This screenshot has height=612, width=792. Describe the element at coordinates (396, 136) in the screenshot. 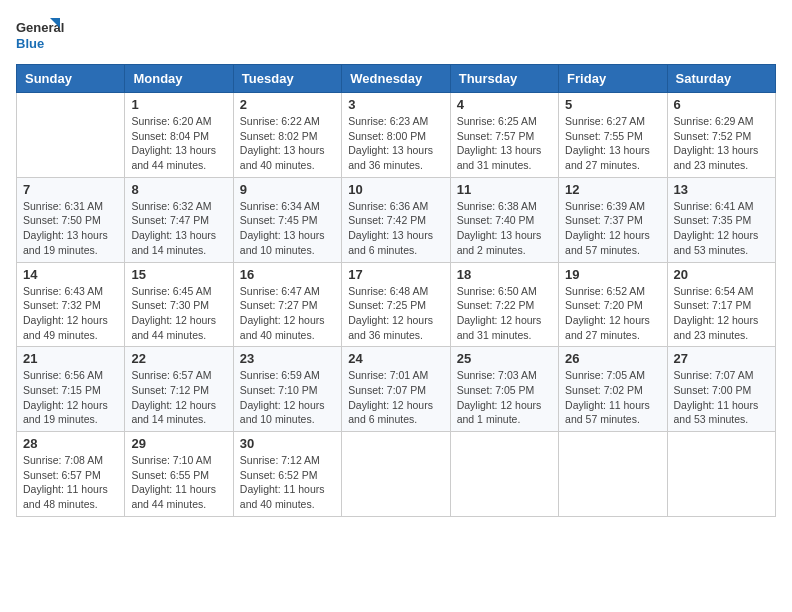

I see `calendar-week-row: 1Sunrise: 6:20 AM Sunset: 8:04 PM Daylig…` at that location.